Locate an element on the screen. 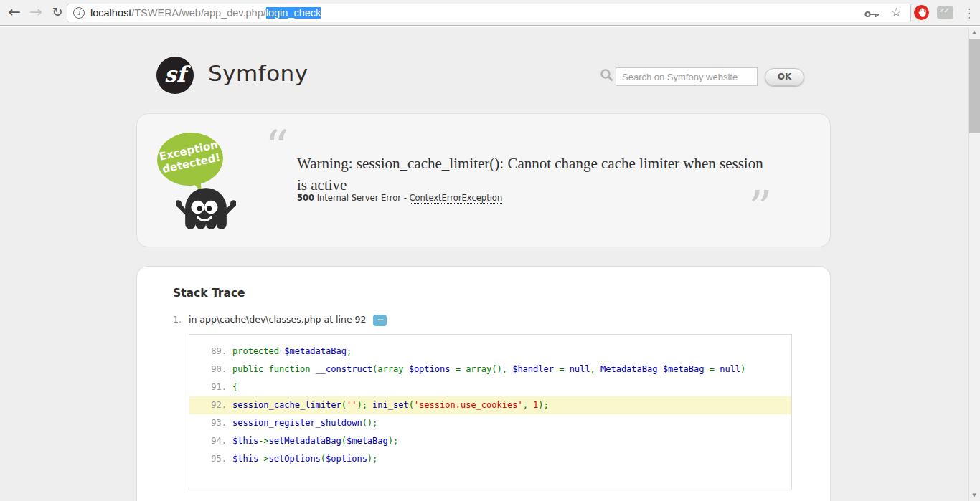  close-quote: ” is located at coordinates (759, 209).